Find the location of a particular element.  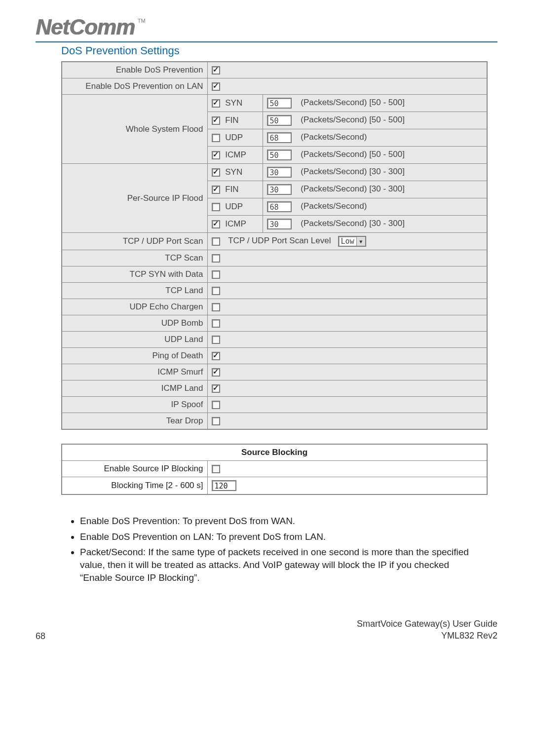

wsf-udp-checkbox is located at coordinates (216, 138).